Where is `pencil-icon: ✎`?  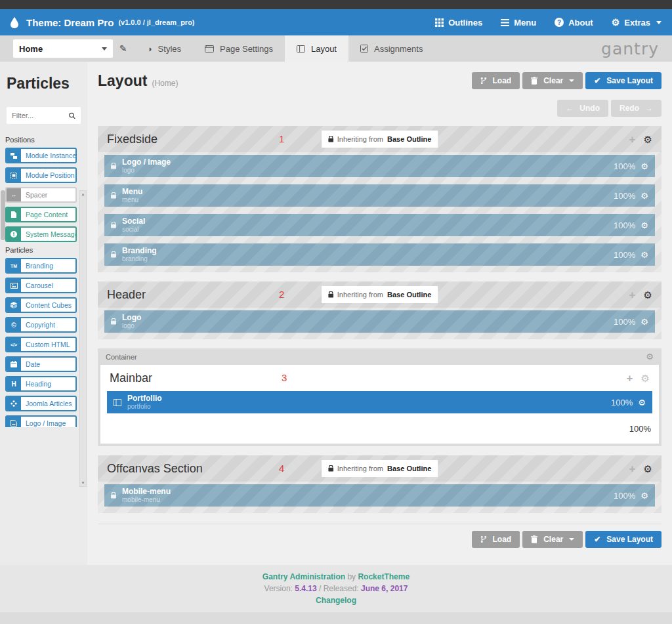
pencil-icon: ✎ is located at coordinates (123, 49).